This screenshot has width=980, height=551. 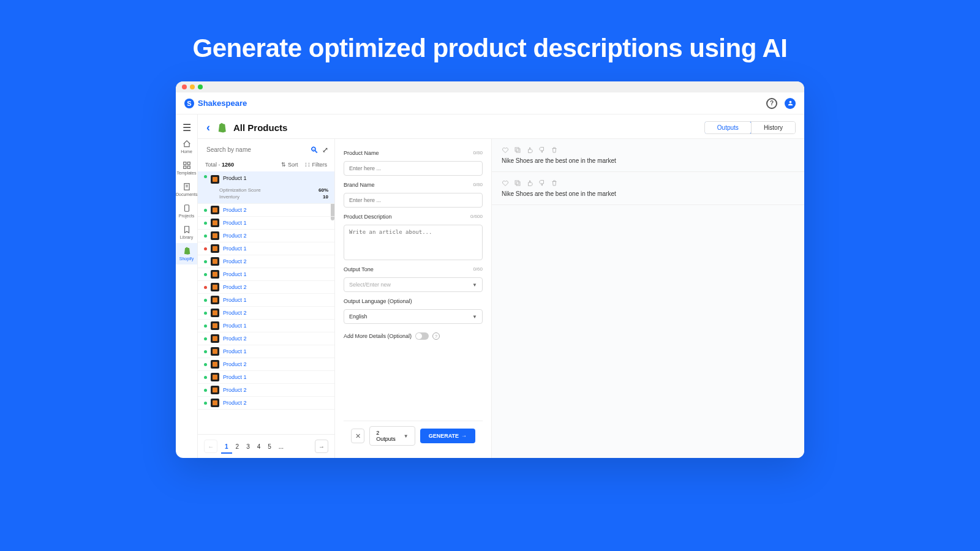 What do you see at coordinates (314, 150) in the screenshot?
I see `search-icon: 🔍︎` at bounding box center [314, 150].